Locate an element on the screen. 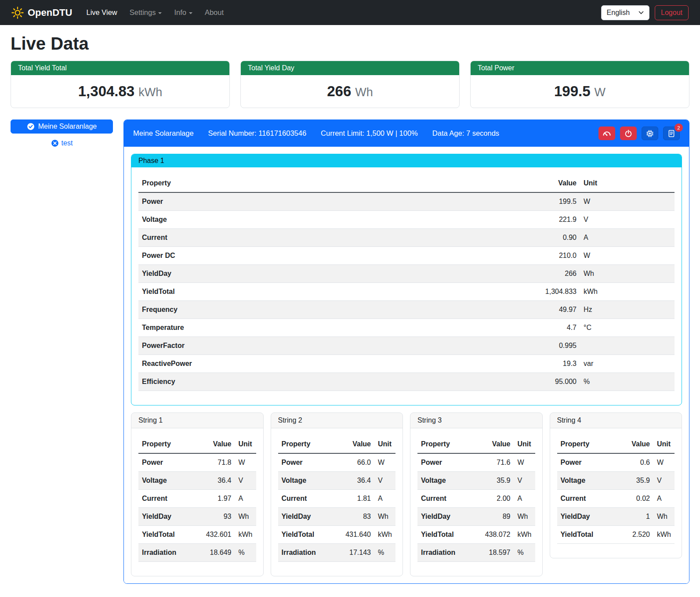 The height and width of the screenshot is (597, 700). logout-button: Logout is located at coordinates (671, 13).